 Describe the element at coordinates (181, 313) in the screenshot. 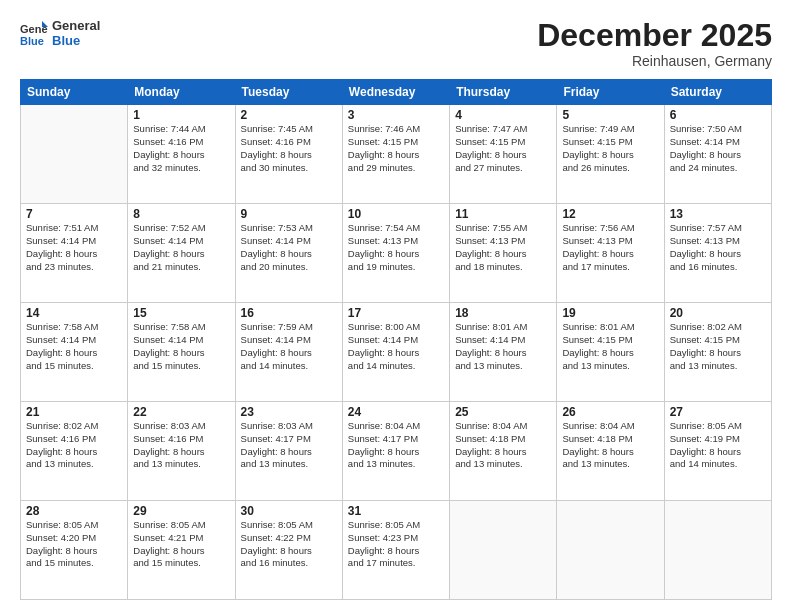

I see `day-number: 15` at that location.